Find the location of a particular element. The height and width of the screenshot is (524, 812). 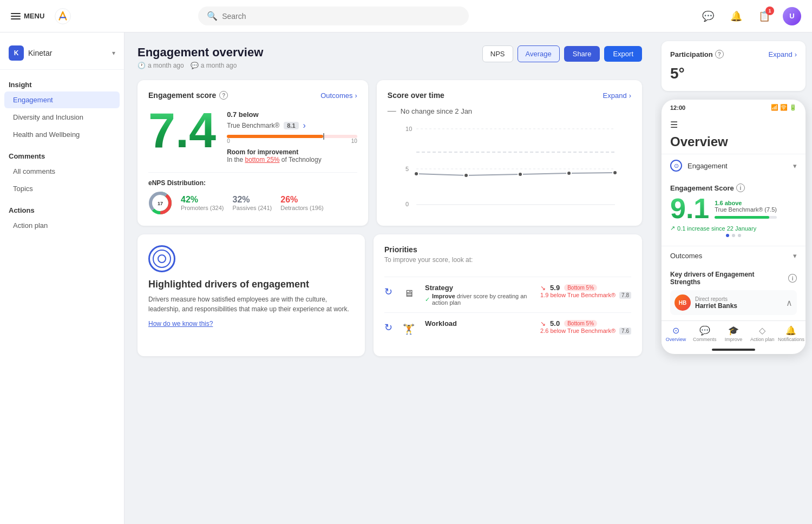

svg-text: 0 is located at coordinates (407, 204).